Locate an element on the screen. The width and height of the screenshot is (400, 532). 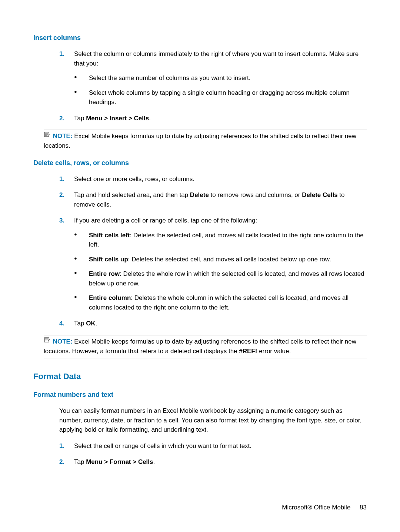
heading-format-data: Format Data is located at coordinates (200, 377).